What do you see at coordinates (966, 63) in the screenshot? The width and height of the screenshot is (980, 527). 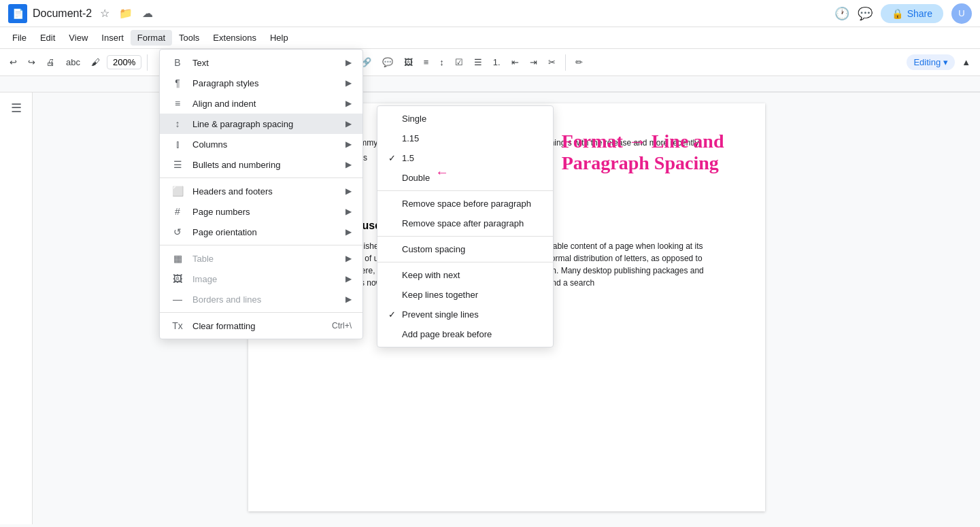 I see `collapse-button: ▲` at bounding box center [966, 63].